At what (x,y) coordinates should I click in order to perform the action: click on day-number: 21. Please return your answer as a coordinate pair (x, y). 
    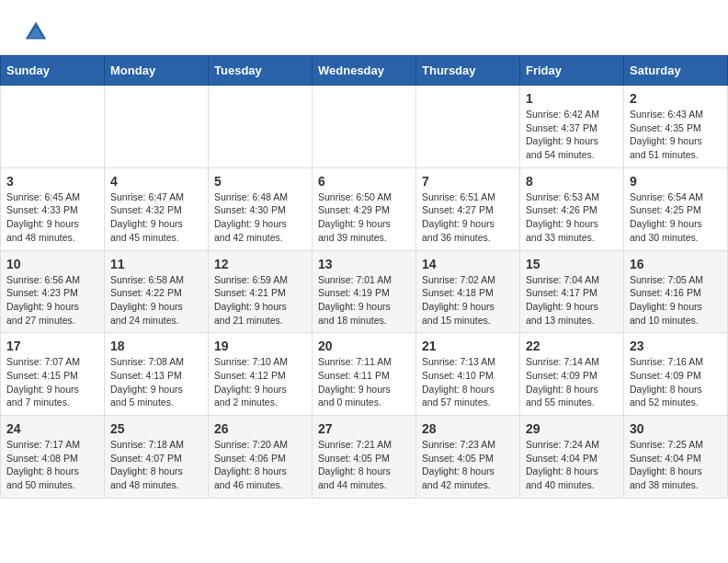
    Looking at the image, I should click on (468, 346).